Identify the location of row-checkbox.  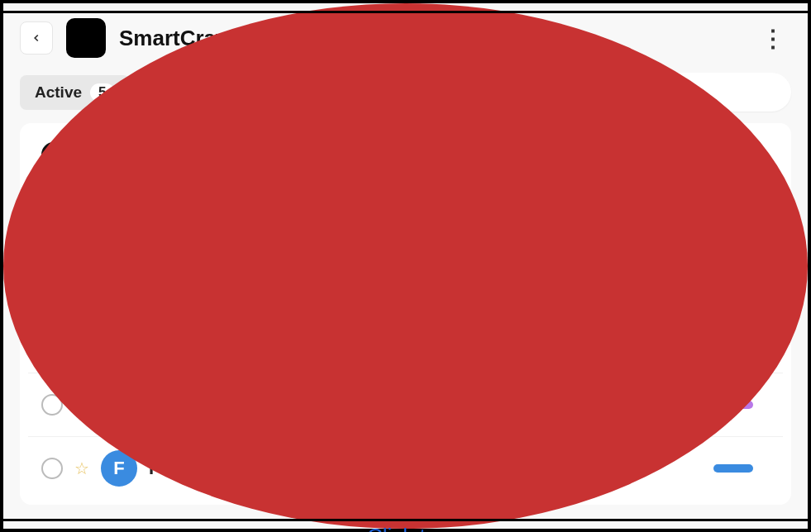
(52, 468).